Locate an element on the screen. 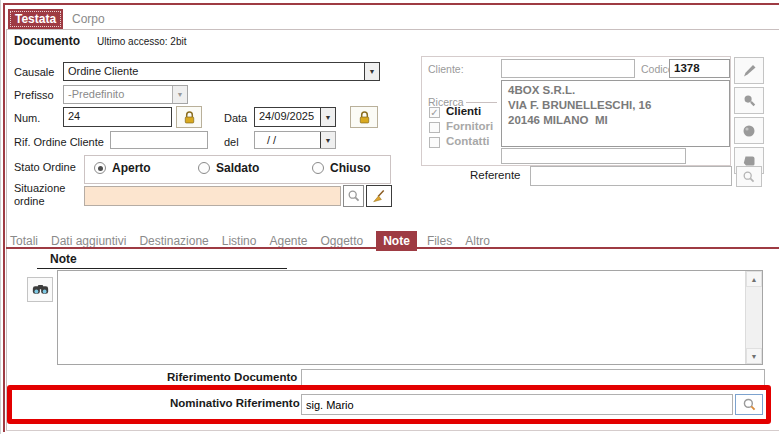  note-scrollbar: ▲ ▼ is located at coordinates (754, 318).